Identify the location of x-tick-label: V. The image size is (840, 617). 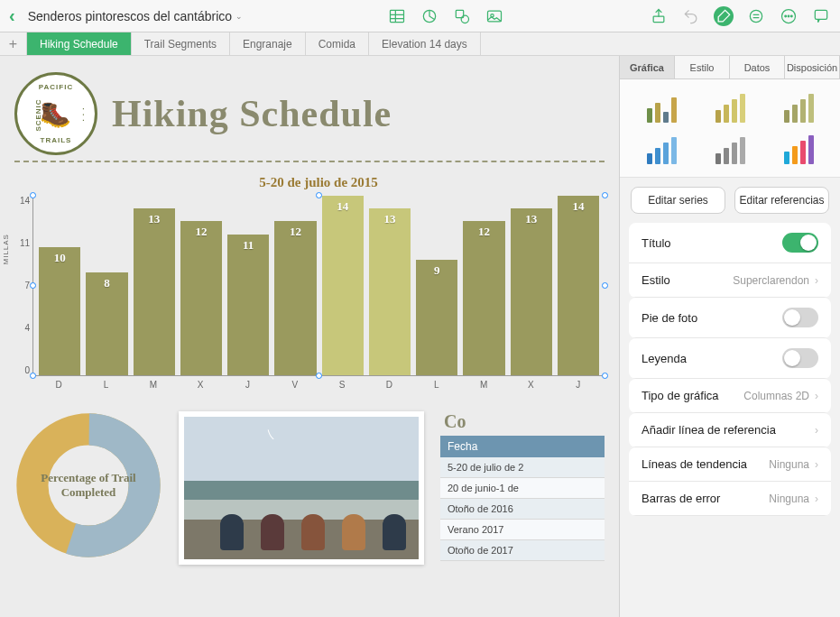
(295, 384).